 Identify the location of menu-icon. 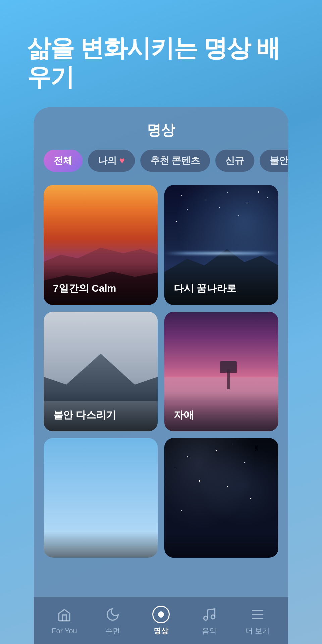
(258, 614).